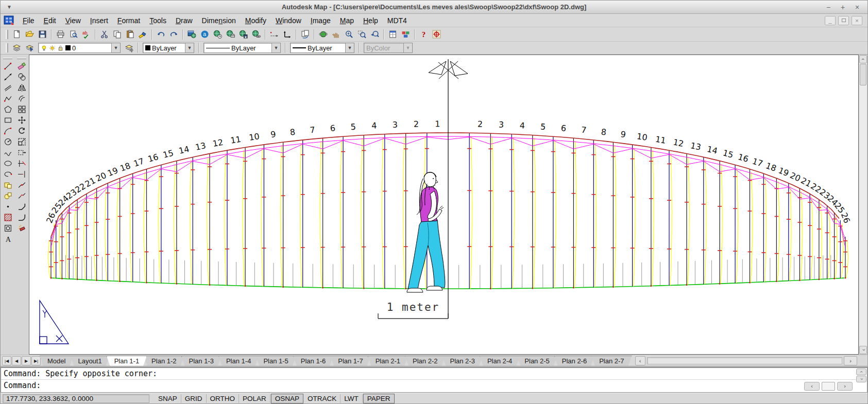 Image resolution: width=868 pixels, height=404 pixels. Describe the element at coordinates (8, 174) in the screenshot. I see `ellipse-arc-button` at that location.